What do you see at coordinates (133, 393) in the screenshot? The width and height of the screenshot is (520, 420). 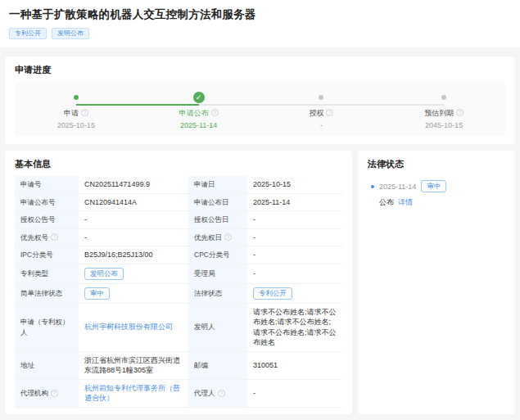 I see `agency-link: 杭州前知专利代理事务所（普通合伙）` at bounding box center [133, 393].